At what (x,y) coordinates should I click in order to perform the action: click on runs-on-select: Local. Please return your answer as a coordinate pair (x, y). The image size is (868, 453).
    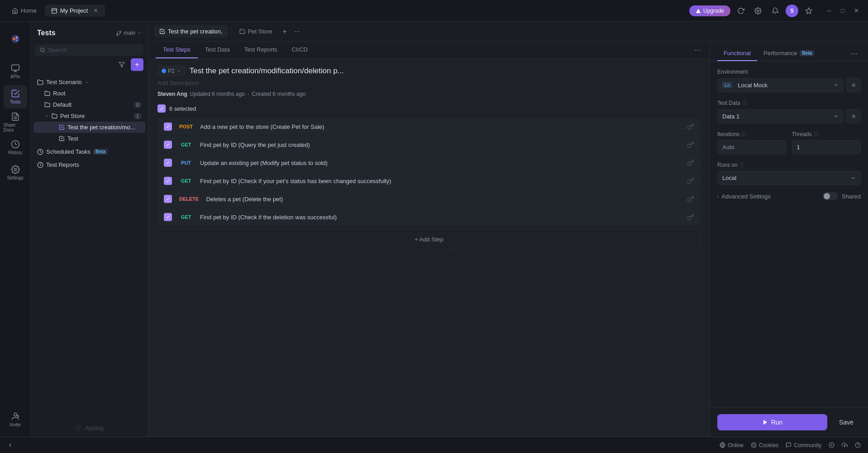
    Looking at the image, I should click on (789, 178).